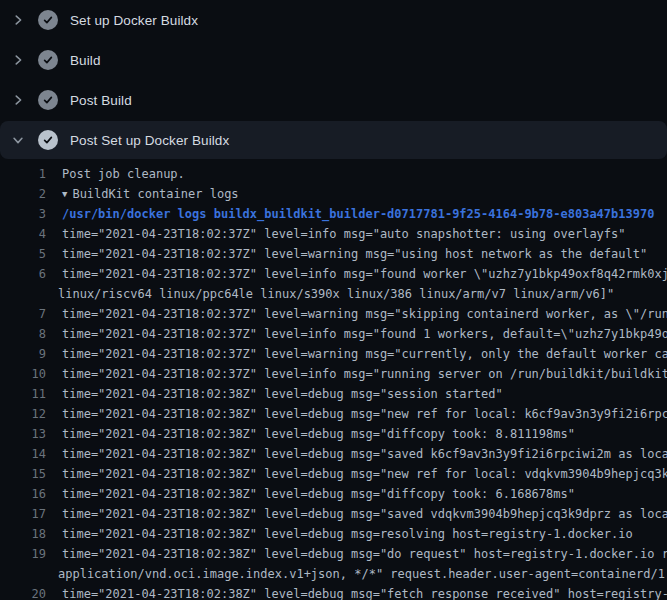 The width and height of the screenshot is (667, 600). What do you see at coordinates (334, 20) in the screenshot?
I see `step-row: Set up Docker Buildx` at bounding box center [334, 20].